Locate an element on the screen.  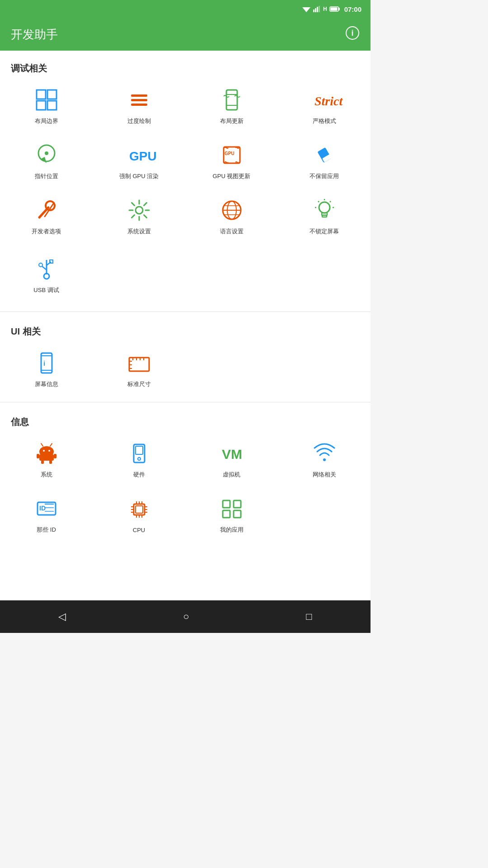
screen-info-label: 屏幕信息 is located at coordinates (47, 384).